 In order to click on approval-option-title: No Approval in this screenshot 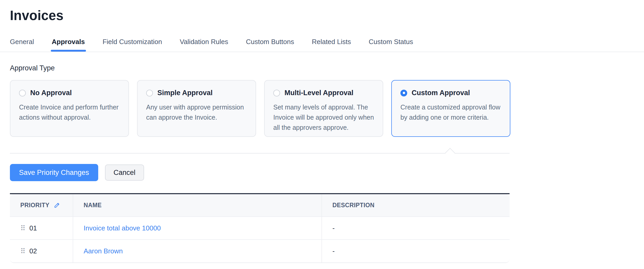, I will do `click(51, 93)`.